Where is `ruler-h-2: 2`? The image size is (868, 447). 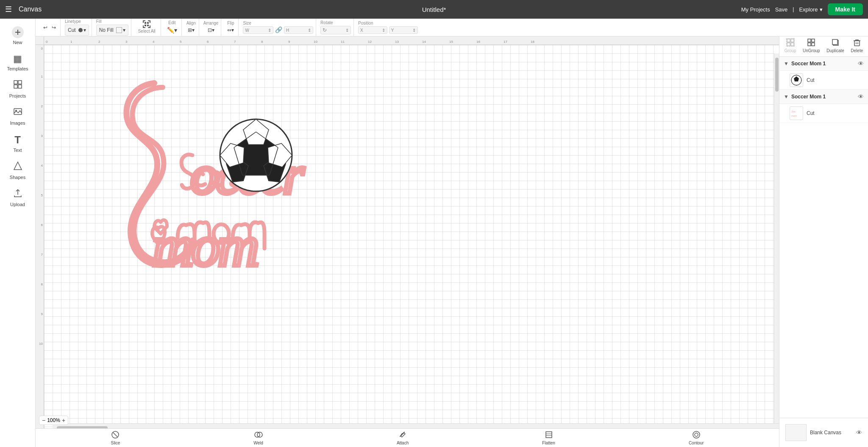 ruler-h-2: 2 is located at coordinates (99, 42).